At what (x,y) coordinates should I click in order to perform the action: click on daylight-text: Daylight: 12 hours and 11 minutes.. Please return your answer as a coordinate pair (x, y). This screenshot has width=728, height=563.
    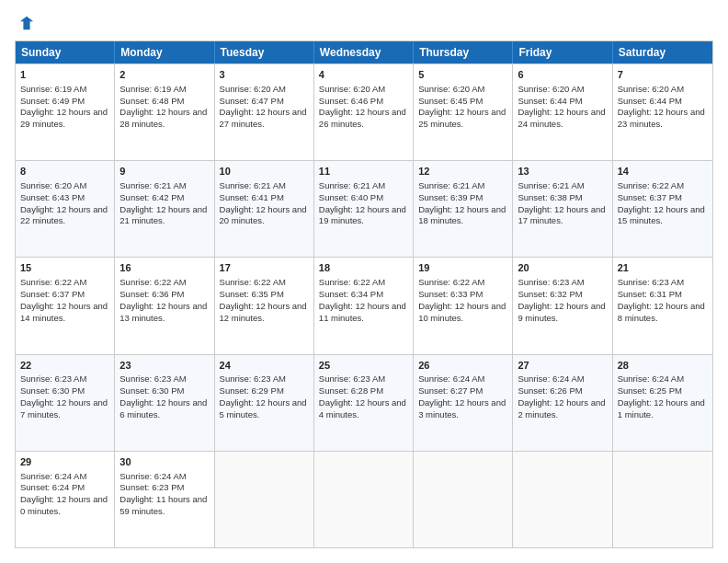
    Looking at the image, I should click on (362, 312).